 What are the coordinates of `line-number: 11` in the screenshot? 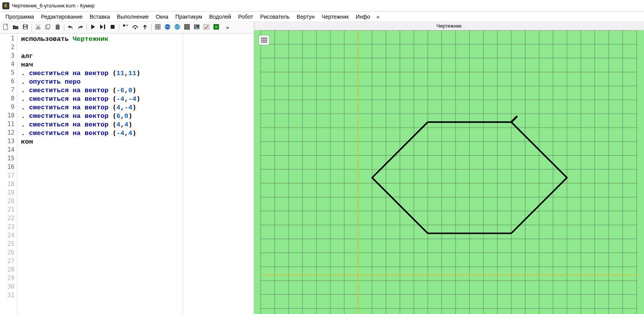 It's located at (9, 125).